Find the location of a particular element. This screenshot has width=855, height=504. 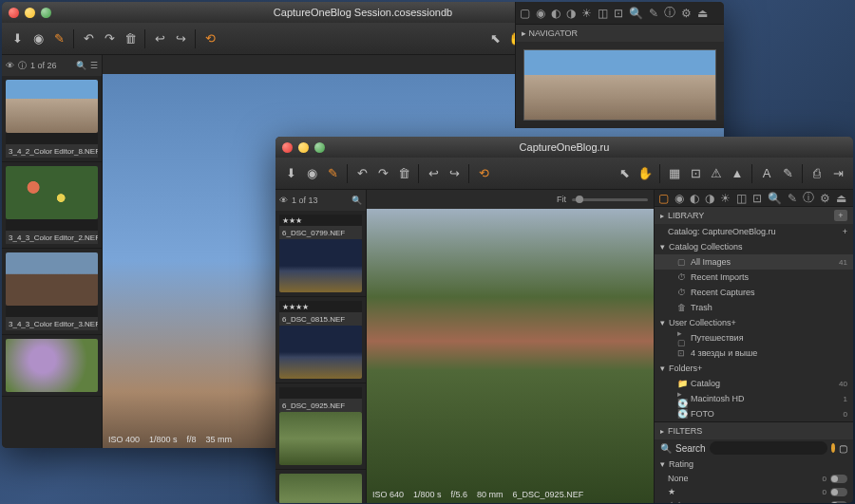

catalog-collections-header: ▾Catalog Collections is located at coordinates (754, 247).